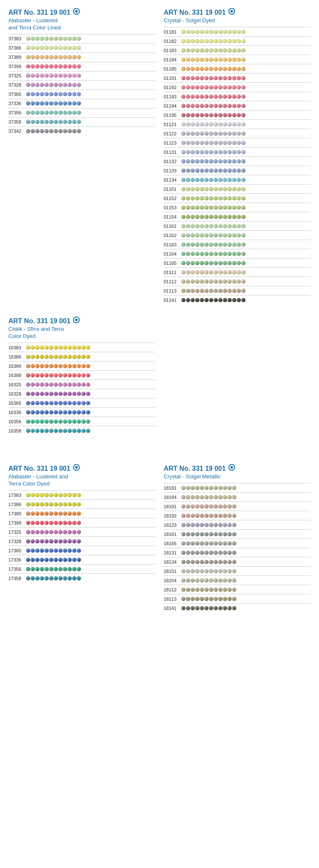 Image resolution: width=319 pixels, height=868 pixels. I want to click on bead-row: 16389, so click(82, 366).